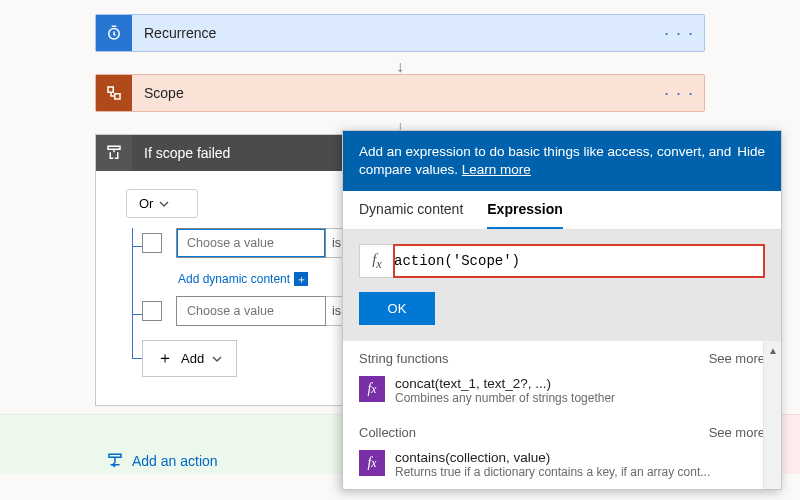  Describe the element at coordinates (190, 358) in the screenshot. I see `add-condition-button: ＋ Add` at that location.